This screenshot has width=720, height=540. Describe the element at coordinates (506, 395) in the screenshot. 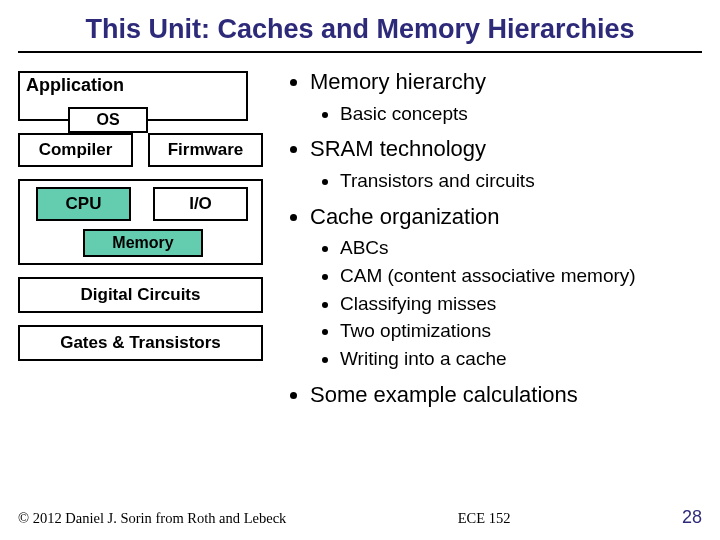

I see `bullet-l1: Some example calculations` at that location.